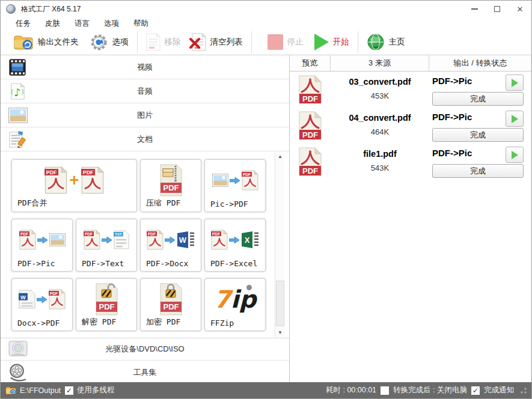  What do you see at coordinates (280, 245) in the screenshot?
I see `grid-scrollbar: ▲ ▼` at bounding box center [280, 245].